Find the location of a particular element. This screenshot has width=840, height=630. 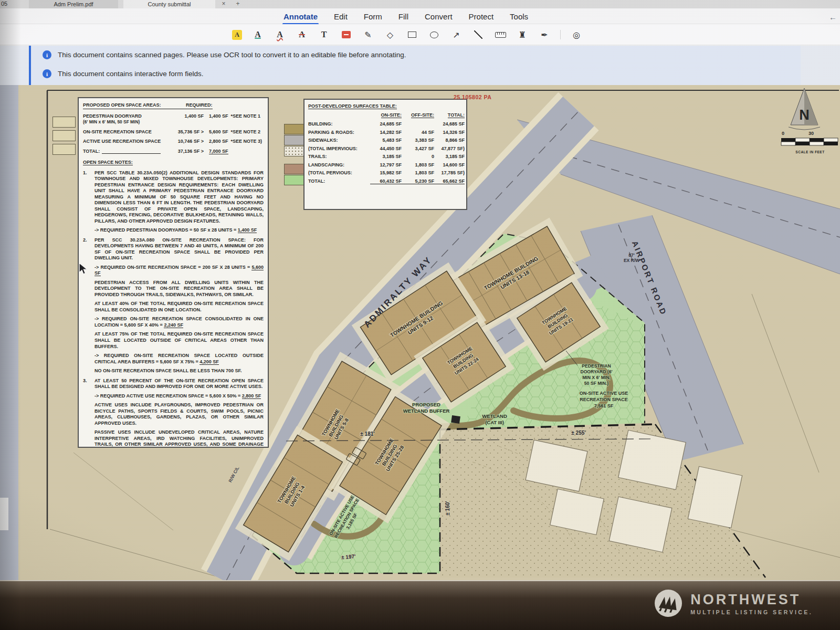

watermark-tagline: MULTIPLE LISTING SERVICE. is located at coordinates (752, 612).